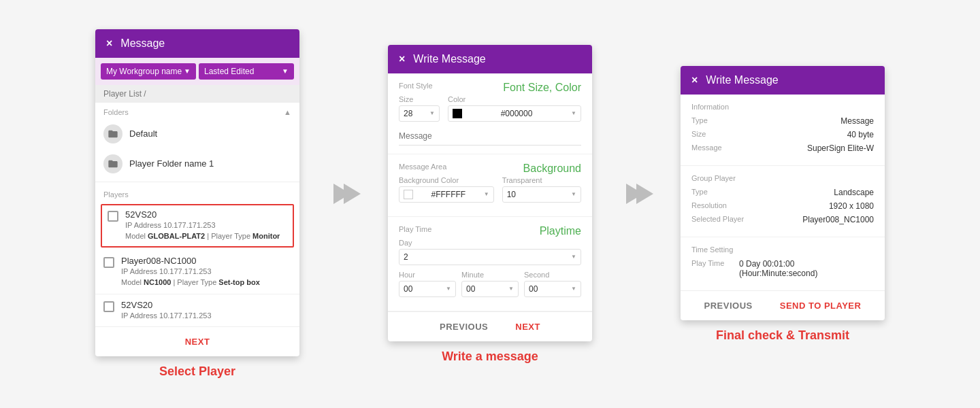 This screenshot has height=408, width=980. Describe the element at coordinates (742, 80) in the screenshot. I see `dialog-title-3: Write Message` at that location.